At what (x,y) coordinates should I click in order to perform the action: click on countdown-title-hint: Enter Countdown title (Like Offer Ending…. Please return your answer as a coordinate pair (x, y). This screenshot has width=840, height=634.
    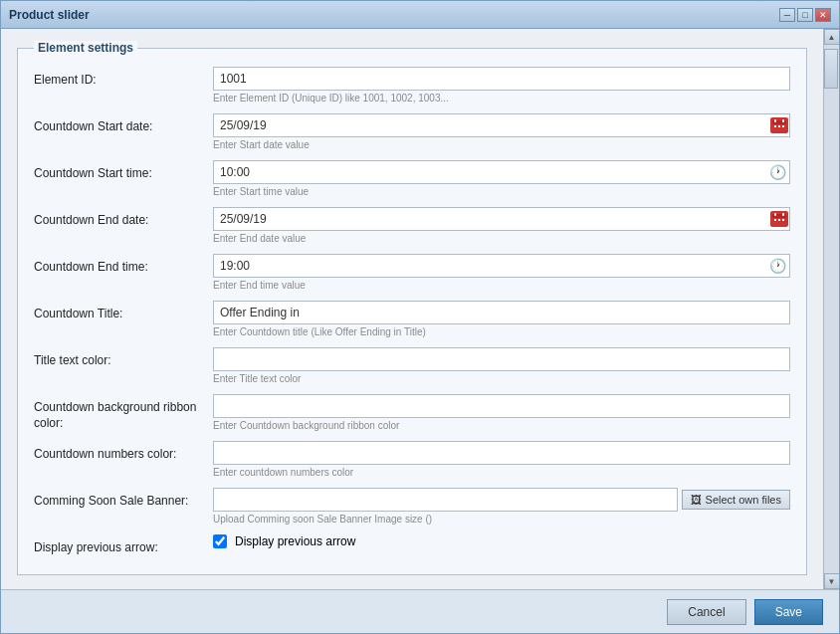
    Looking at the image, I should click on (502, 332).